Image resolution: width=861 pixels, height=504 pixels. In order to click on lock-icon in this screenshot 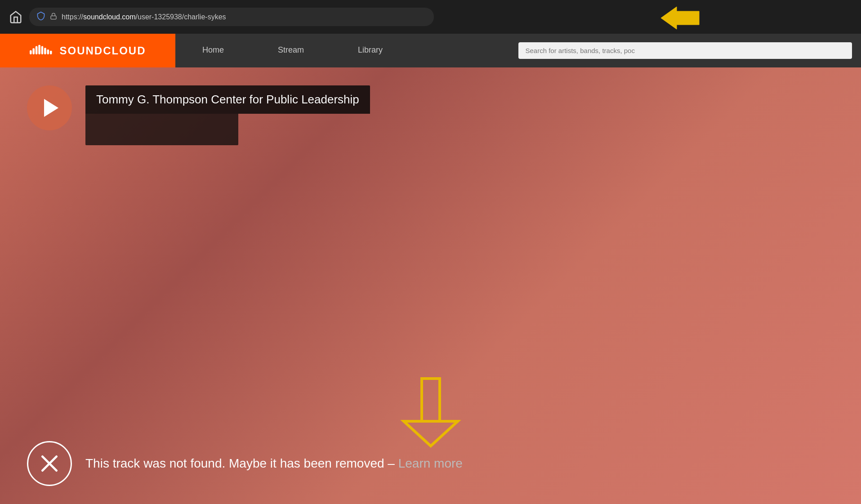, I will do `click(54, 17)`.